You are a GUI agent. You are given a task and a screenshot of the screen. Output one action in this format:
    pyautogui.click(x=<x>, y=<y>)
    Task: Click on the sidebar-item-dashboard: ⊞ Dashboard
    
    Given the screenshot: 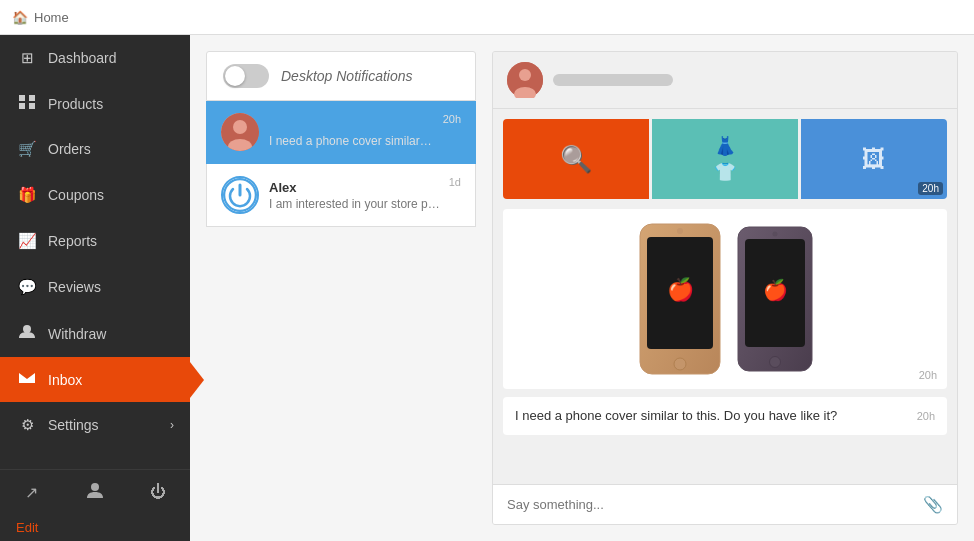 What is the action you would take?
    pyautogui.click(x=95, y=58)
    